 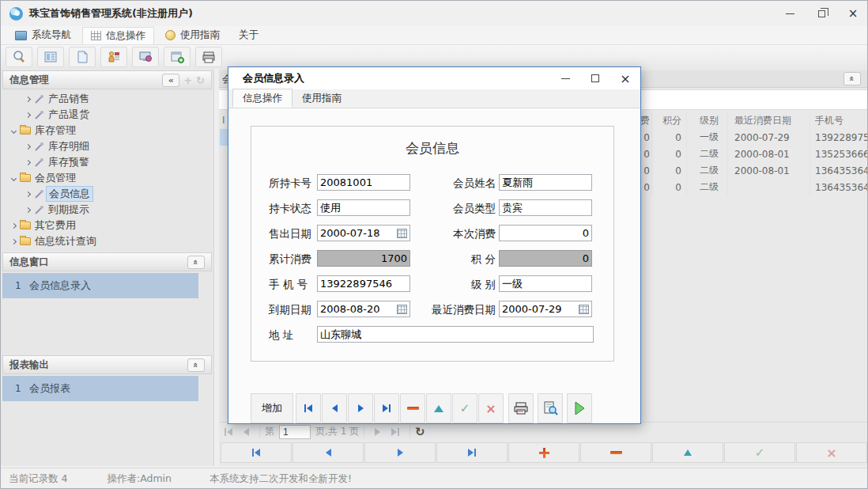 What do you see at coordinates (545, 233) in the screenshot?
I see `current-spend-field` at bounding box center [545, 233].